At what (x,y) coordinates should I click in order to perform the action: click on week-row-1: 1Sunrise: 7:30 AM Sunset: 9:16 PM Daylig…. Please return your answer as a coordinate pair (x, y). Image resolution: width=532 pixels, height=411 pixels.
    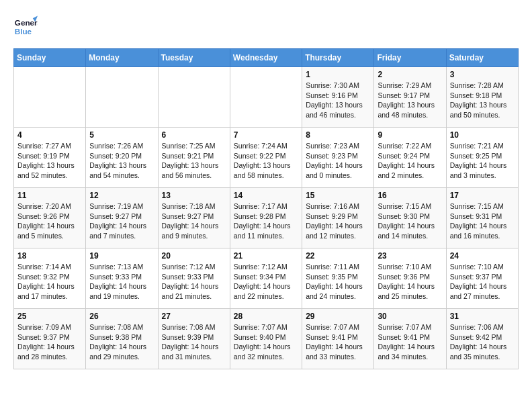
    Looking at the image, I should click on (266, 97).